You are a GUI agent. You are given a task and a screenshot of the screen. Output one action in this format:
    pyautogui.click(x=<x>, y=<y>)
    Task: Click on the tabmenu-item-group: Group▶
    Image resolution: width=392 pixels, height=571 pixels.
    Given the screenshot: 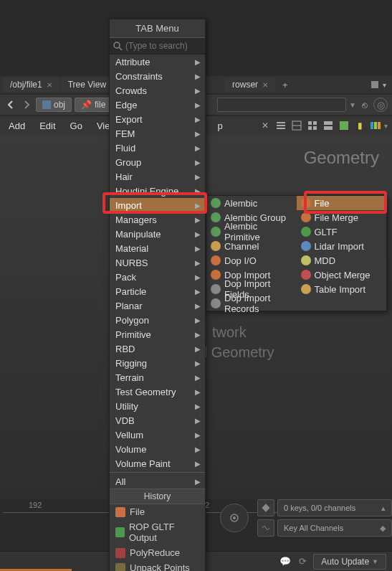 What is the action you would take?
    pyautogui.click(x=158, y=162)
    